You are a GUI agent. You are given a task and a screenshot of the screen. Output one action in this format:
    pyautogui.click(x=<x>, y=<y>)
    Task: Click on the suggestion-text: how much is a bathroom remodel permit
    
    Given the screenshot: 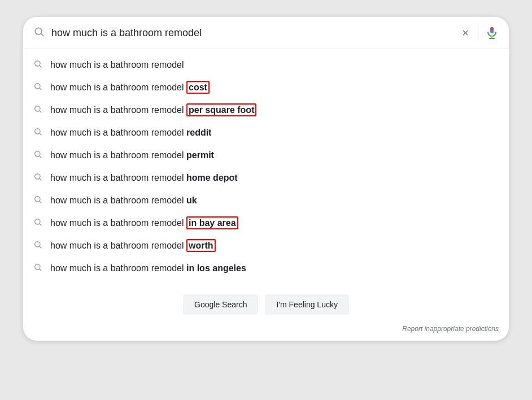 What is the action you would take?
    pyautogui.click(x=132, y=155)
    